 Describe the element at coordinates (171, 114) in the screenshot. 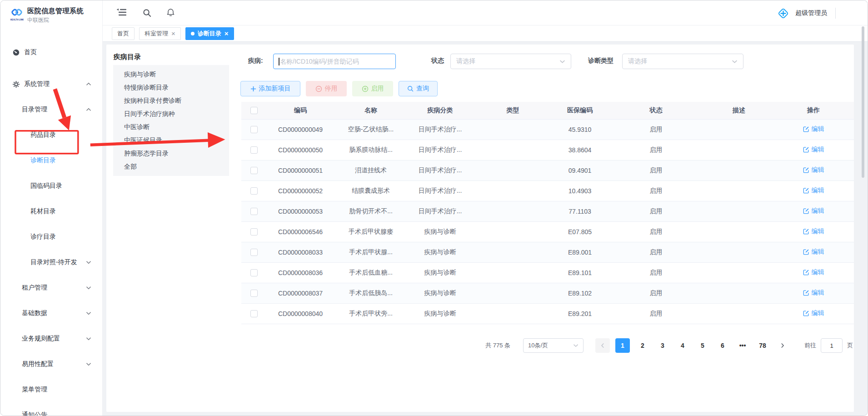

I see `catalog-item-日间手术治疗病种: 日间手术治疗病种` at that location.